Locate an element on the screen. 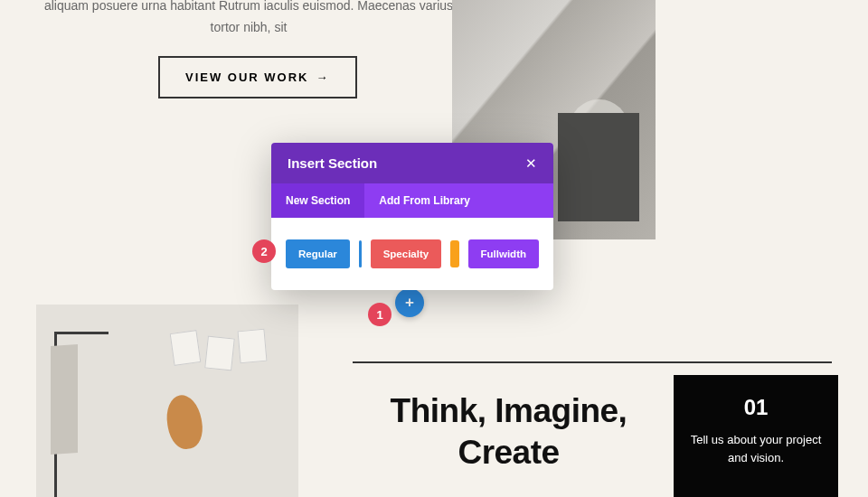 The height and width of the screenshot is (497, 868). secondary-image is located at coordinates (167, 401).